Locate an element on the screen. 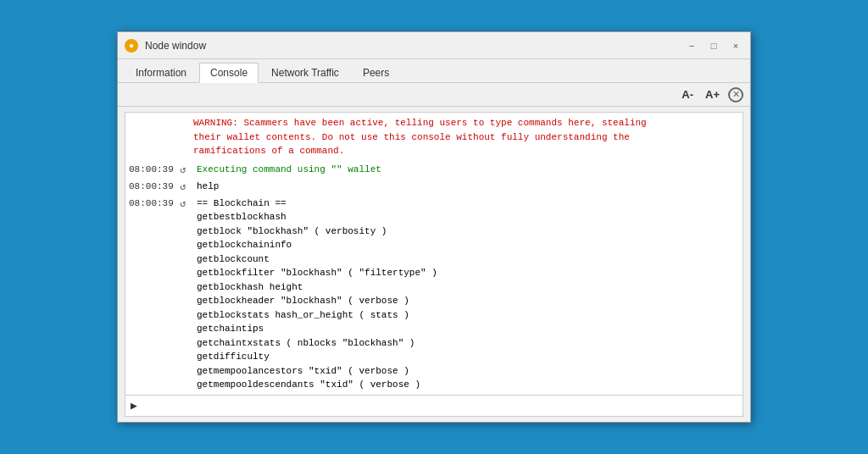 This screenshot has width=868, height=454. tab-network-traffic: Network Traffic is located at coordinates (305, 73).